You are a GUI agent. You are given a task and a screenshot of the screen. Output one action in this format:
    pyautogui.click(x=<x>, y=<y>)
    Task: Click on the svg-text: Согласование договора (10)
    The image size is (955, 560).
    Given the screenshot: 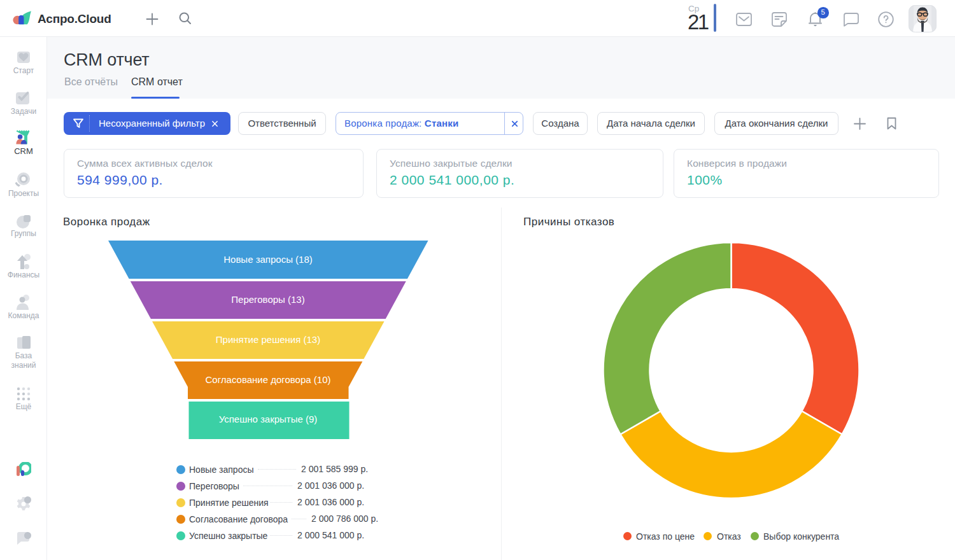 What is the action you would take?
    pyautogui.click(x=269, y=379)
    